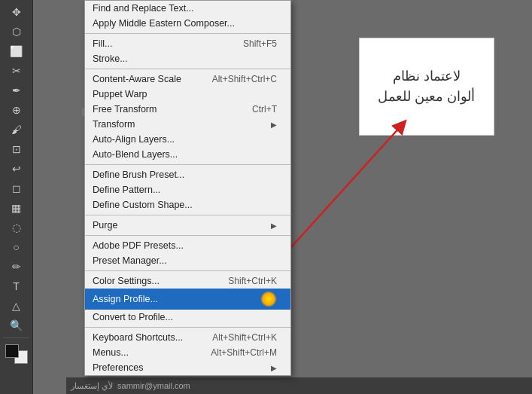 The height and width of the screenshot is (394, 532). I want to click on menu-label-preset-manager: Preset Manager..., so click(185, 261).